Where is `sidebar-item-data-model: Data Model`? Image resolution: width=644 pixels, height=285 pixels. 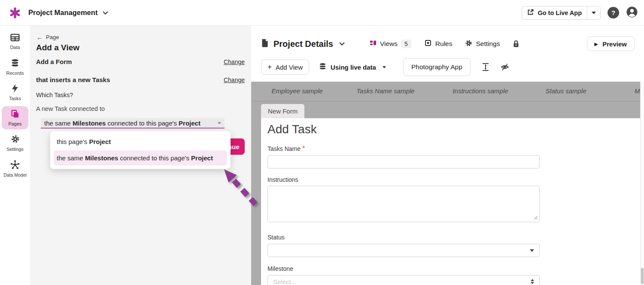
sidebar-item-data-model: Data Model is located at coordinates (15, 169).